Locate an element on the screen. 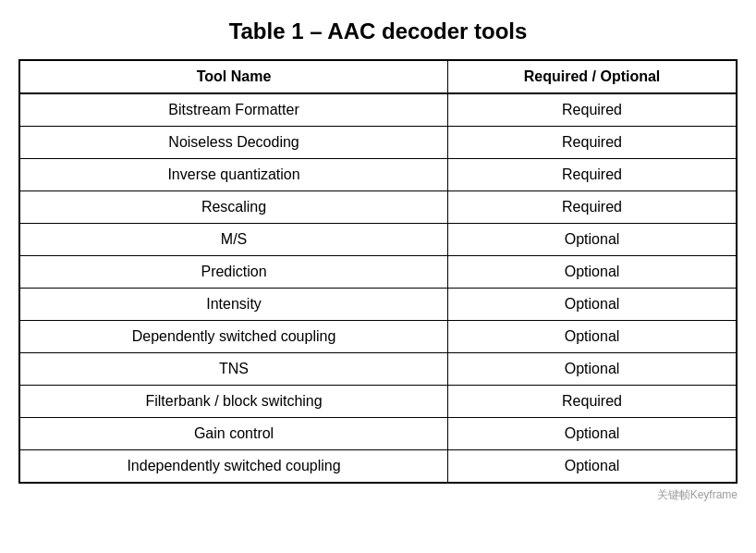  table-row: M/SOptional is located at coordinates (378, 240).